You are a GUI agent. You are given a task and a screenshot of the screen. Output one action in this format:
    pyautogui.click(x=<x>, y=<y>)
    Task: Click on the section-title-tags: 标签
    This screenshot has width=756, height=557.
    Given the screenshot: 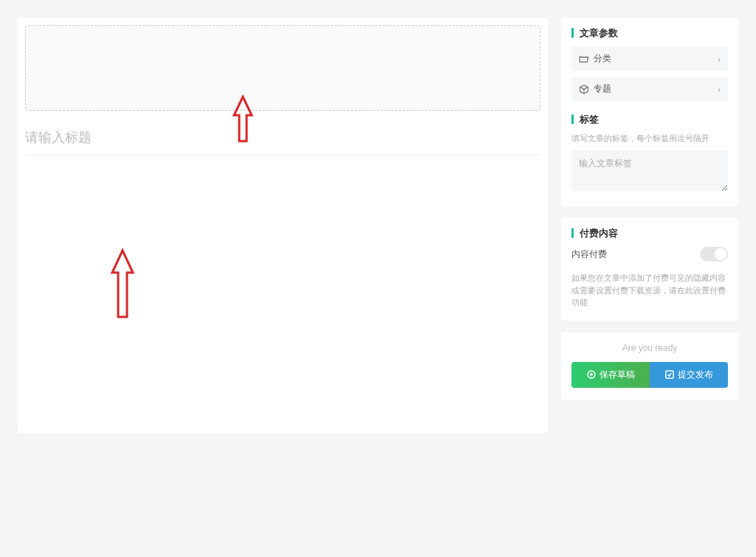 What is the action you would take?
    pyautogui.click(x=650, y=120)
    